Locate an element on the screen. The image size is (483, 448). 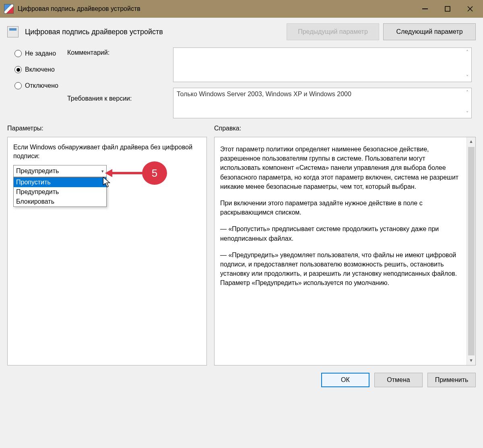
dropdown-selected: Предупредить is located at coordinates (37, 171).